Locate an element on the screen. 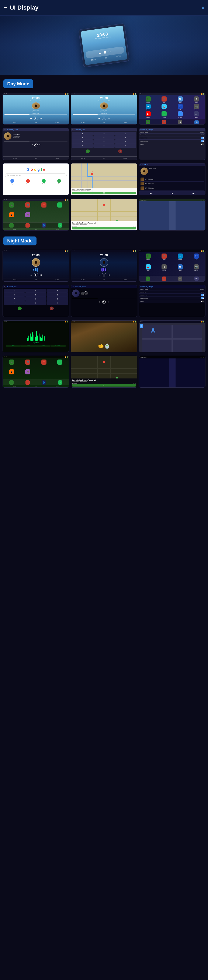 The height and width of the screenshot is (980, 208). call-nav-gmail: GMAIL is located at coordinates (83, 158).